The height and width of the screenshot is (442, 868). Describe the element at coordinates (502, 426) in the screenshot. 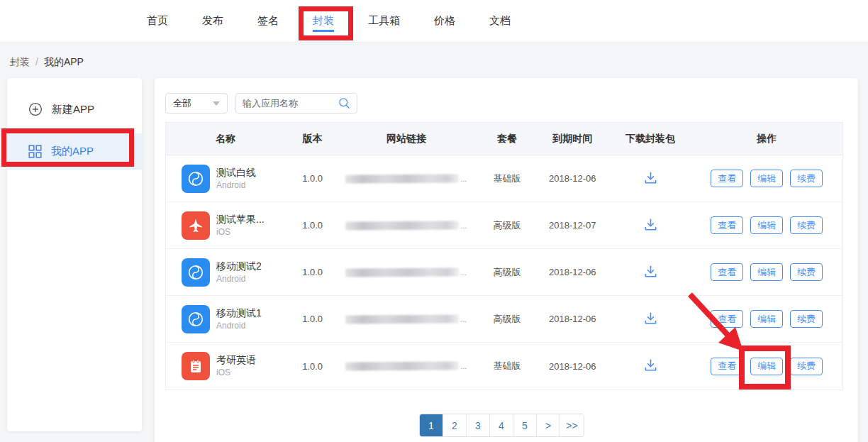

I see `pagination: 12345>>>` at that location.